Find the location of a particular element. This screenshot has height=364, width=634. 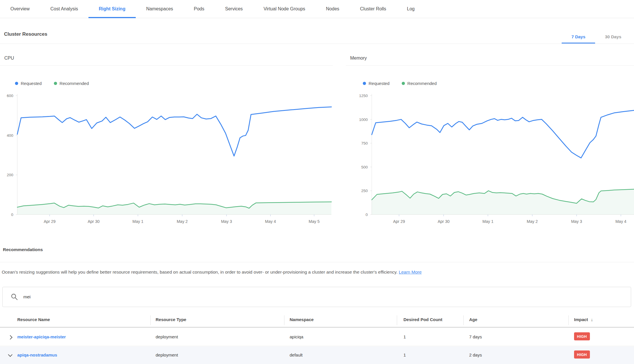

column-header-resource-name: Resource Name is located at coordinates (33, 320).